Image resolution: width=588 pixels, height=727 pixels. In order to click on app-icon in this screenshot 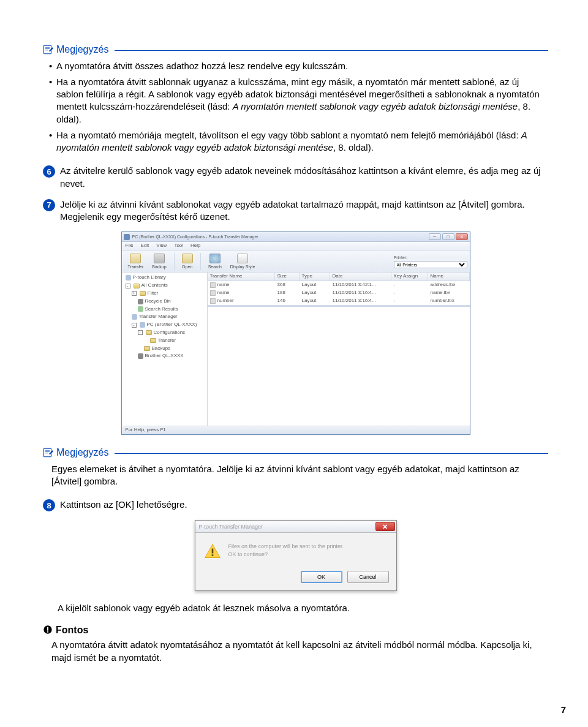, I will do `click(127, 237)`.